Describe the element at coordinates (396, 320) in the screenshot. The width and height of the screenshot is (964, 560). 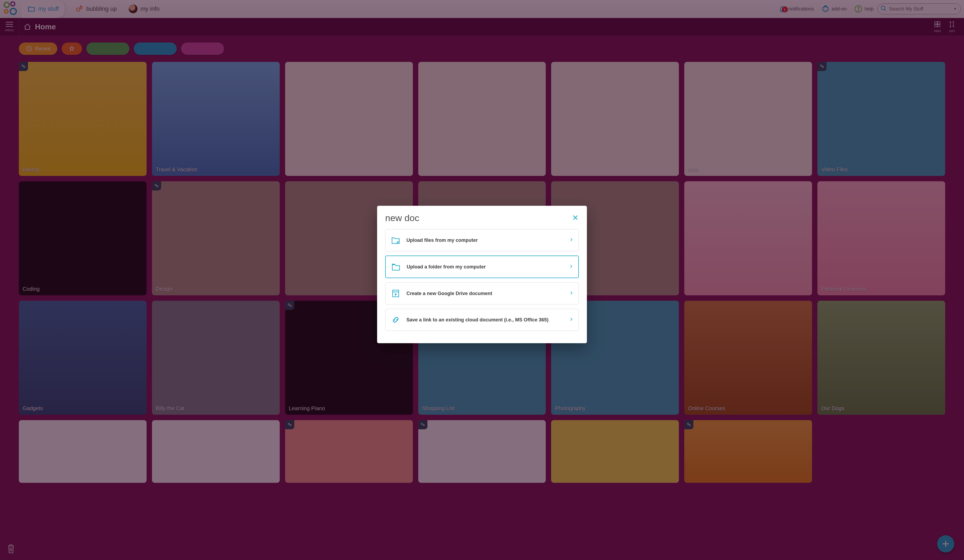
I see `link-icon` at that location.